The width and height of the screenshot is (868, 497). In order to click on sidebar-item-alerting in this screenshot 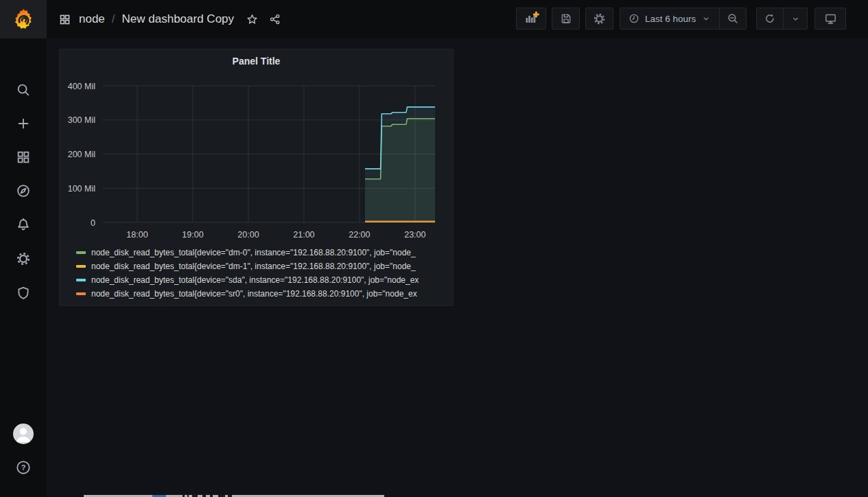, I will do `click(23, 225)`.